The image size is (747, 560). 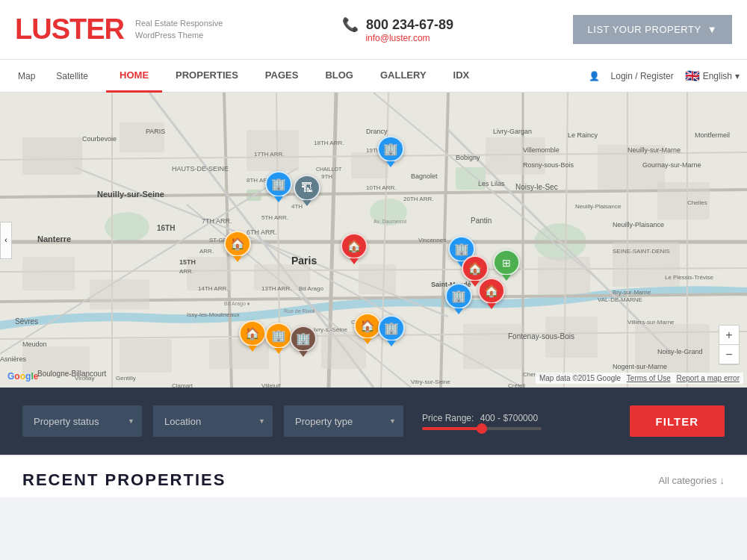 I want to click on svg-text: Bd Arago, so click(x=311, y=288).